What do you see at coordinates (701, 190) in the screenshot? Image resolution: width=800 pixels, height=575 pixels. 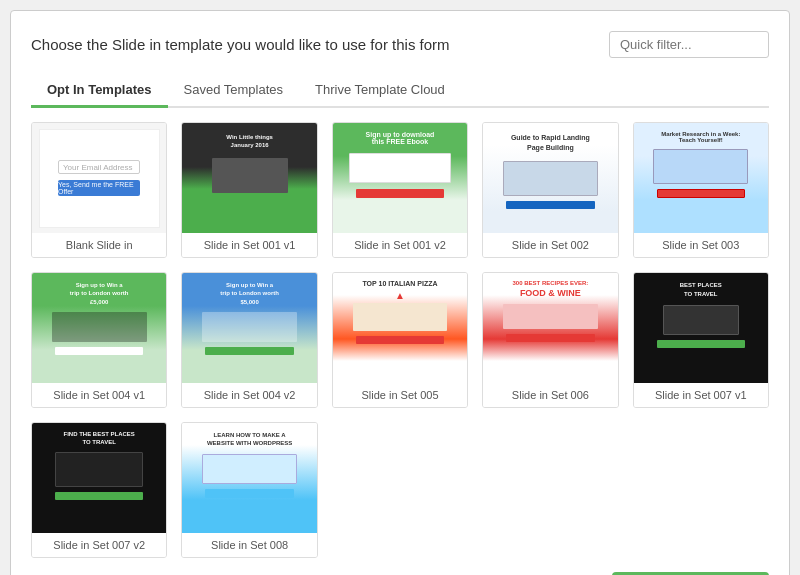 I see `template-card-003: Market Research in a Week:Teach Yourself…` at bounding box center [701, 190].